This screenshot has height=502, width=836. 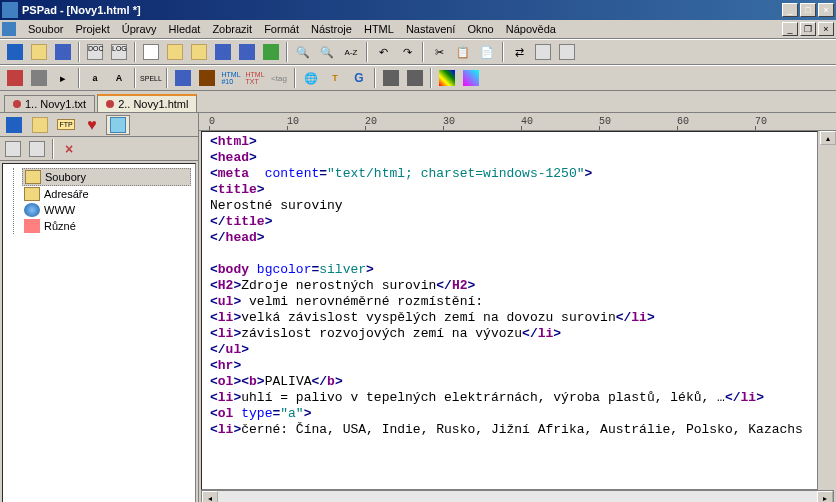 What do you see at coordinates (808, 10) in the screenshot?
I see `maximize-button: □` at bounding box center [808, 10].